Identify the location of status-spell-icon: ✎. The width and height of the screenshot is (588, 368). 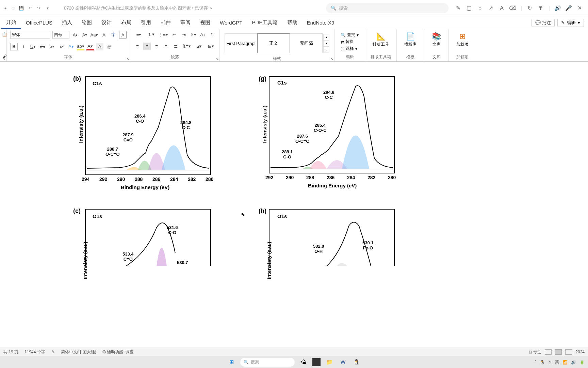
(53, 352).